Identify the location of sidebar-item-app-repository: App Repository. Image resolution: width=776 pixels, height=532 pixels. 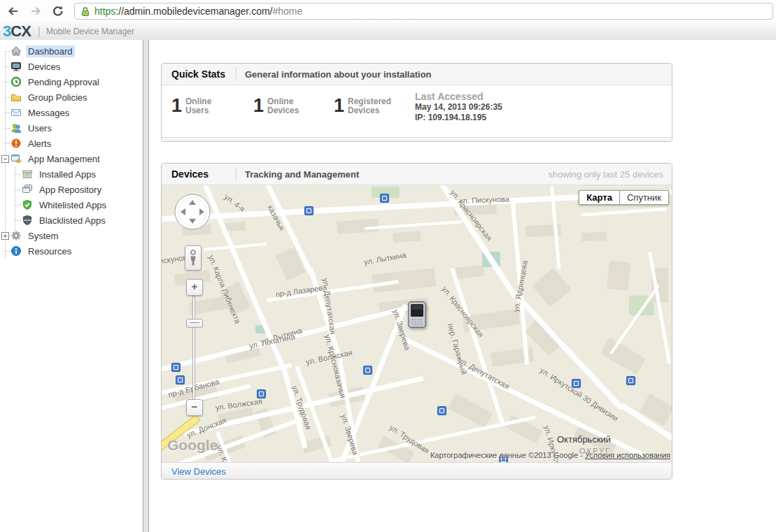
(71, 189).